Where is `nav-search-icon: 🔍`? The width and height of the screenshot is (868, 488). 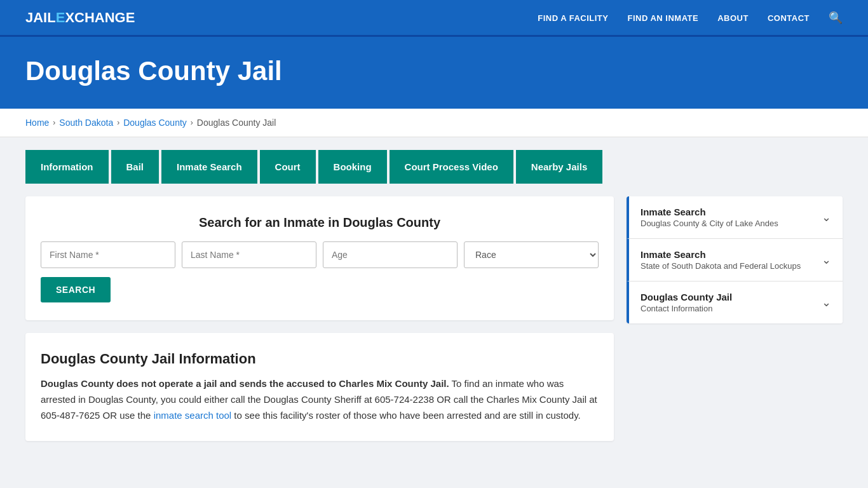
nav-search-icon: 🔍 is located at coordinates (836, 18).